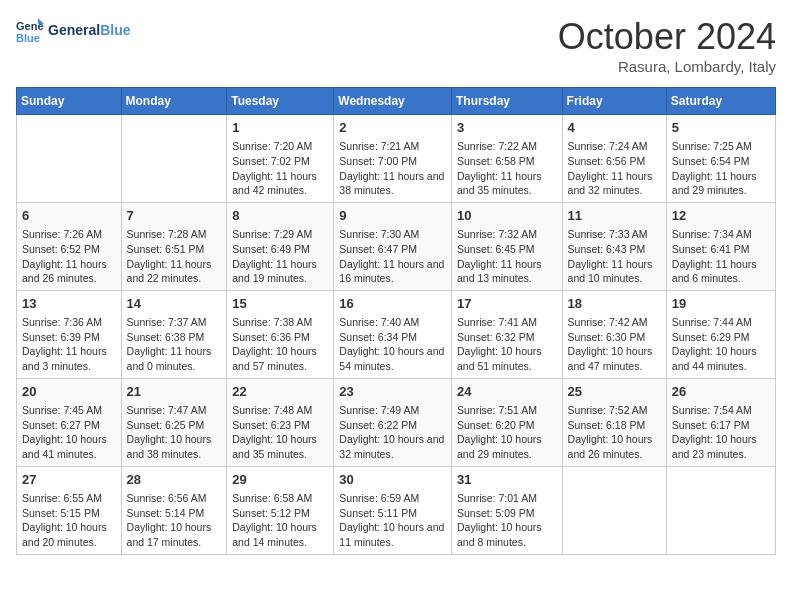 The height and width of the screenshot is (612, 792). I want to click on day-info-line: Sunset: 6:32 PM, so click(507, 338).